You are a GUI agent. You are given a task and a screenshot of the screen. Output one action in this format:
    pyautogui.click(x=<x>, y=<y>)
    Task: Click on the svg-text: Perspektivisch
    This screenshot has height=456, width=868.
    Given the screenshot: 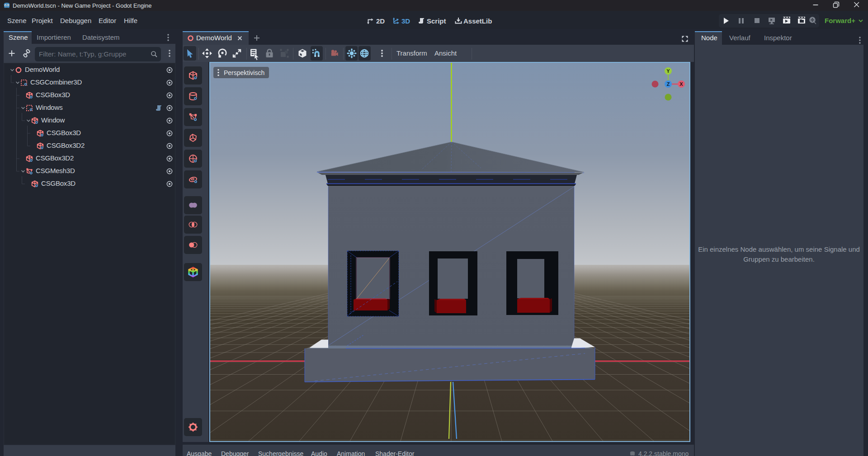 What is the action you would take?
    pyautogui.click(x=244, y=73)
    